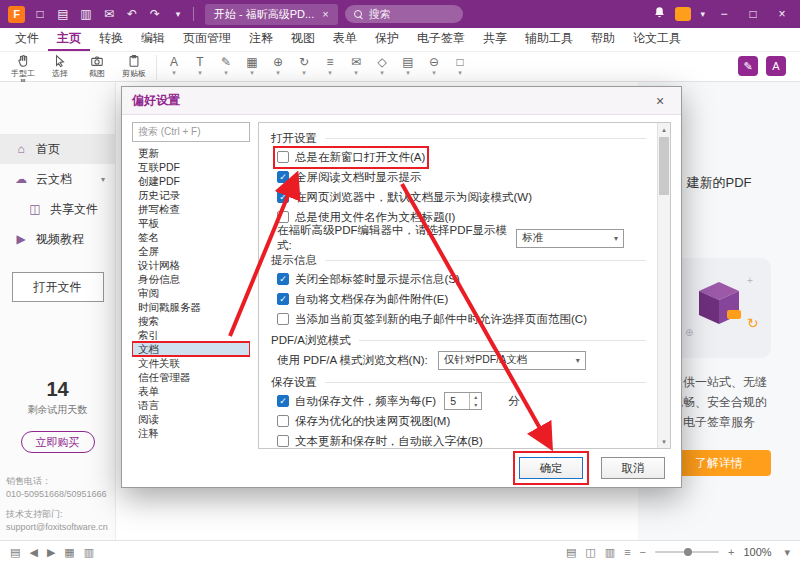  What do you see at coordinates (60, 528) in the screenshot?
I see `support-email: support@foxitsoftware.cn` at bounding box center [60, 528].